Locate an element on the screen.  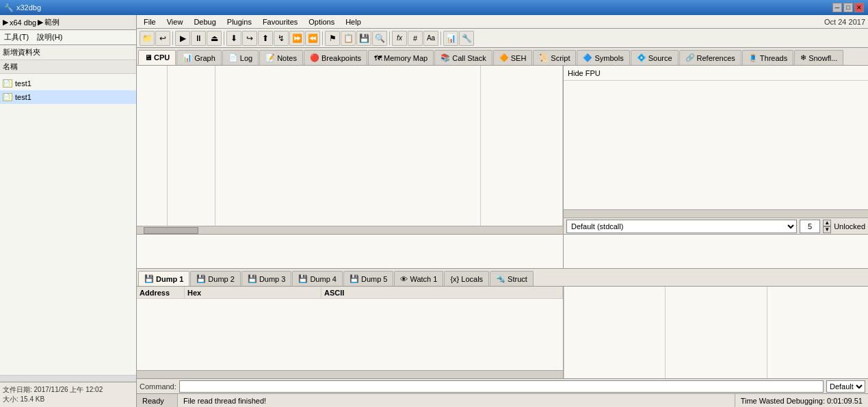
registers-row is located at coordinates (502, 252).